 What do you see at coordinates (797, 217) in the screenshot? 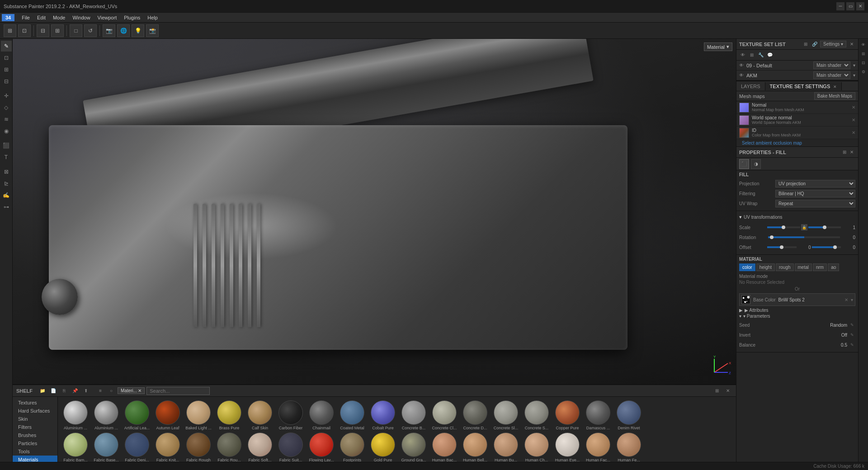
I see `uv-transform-toggle: ▾ UV transformations` at bounding box center [797, 217].